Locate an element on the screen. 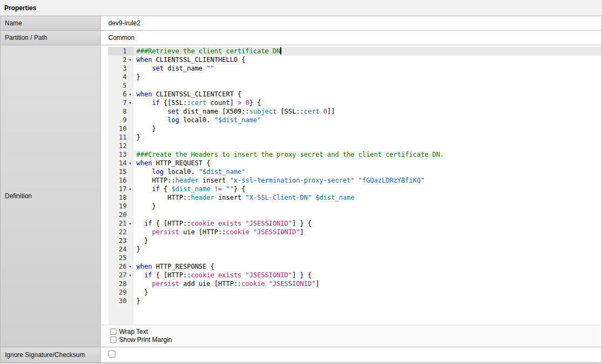  code-token: local0. is located at coordinates (181, 172).